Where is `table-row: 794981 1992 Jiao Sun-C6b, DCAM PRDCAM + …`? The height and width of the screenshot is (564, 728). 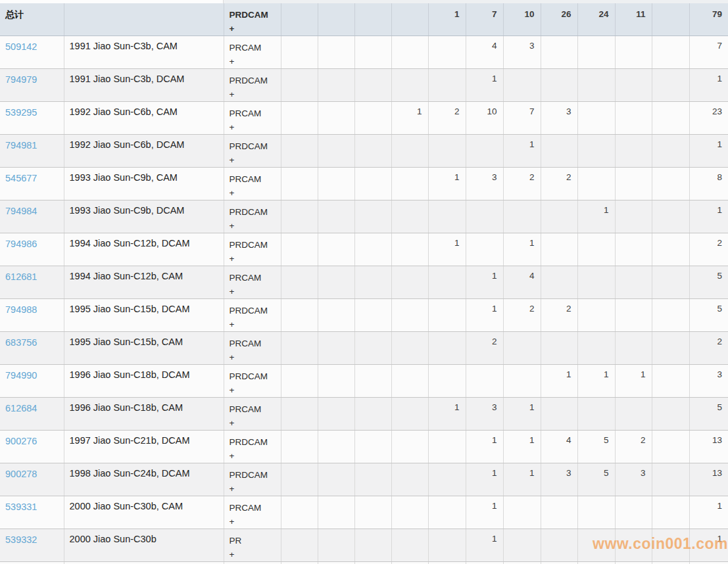 table-row: 794981 1992 Jiao Sun-C6b, DCAM PRDCAM + … is located at coordinates (364, 151).